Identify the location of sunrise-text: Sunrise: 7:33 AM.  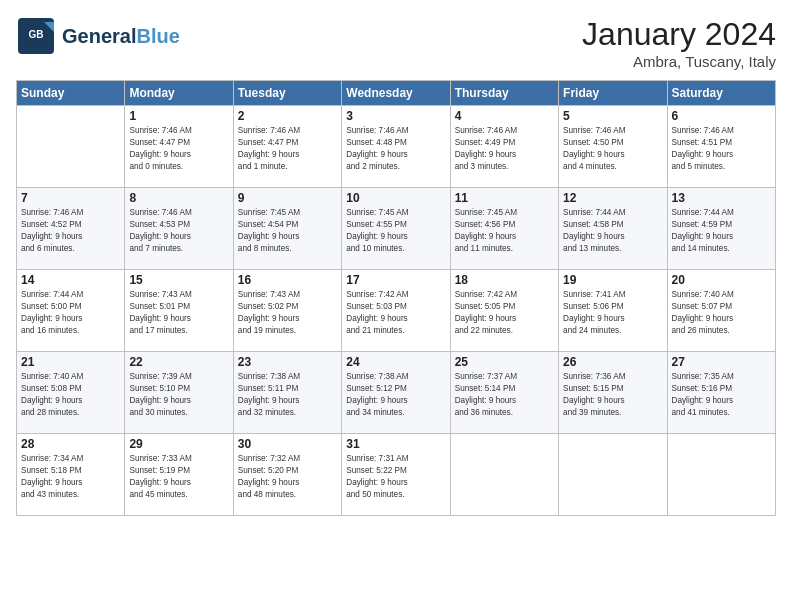
(178, 459).